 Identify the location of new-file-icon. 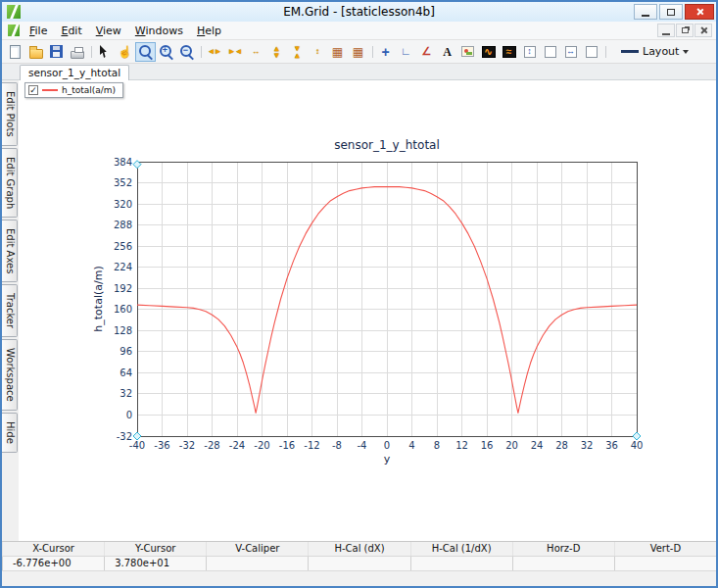
(16, 52).